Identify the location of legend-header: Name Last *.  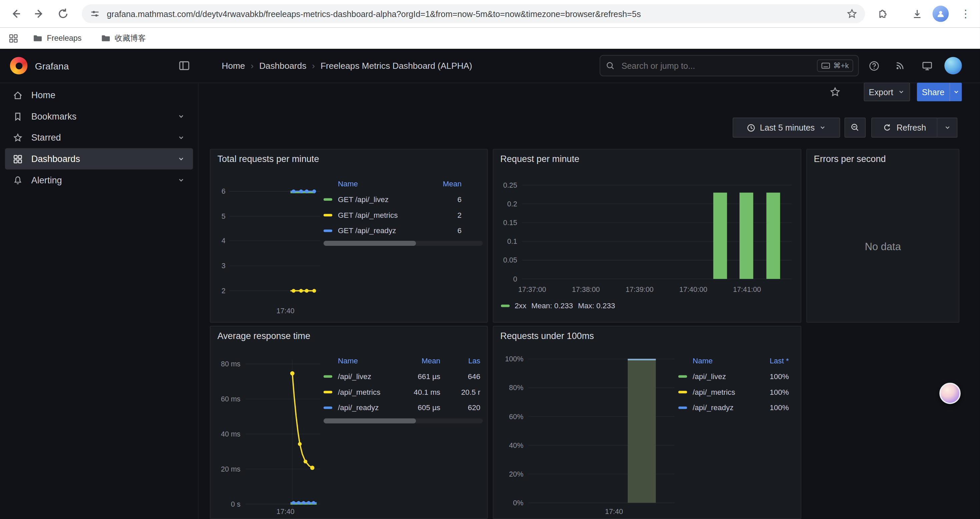
(737, 361).